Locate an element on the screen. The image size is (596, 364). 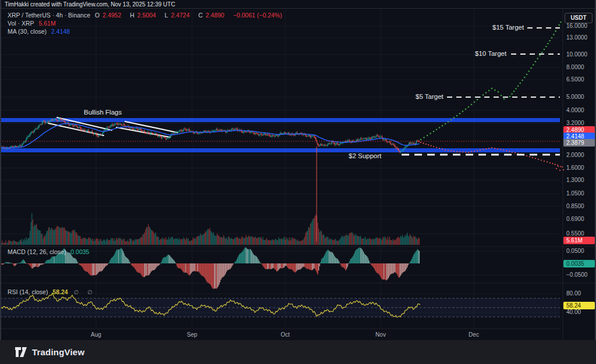
price-axis: USDT 16.000013.000010.00008.00006.50005.… is located at coordinates (580, 170).